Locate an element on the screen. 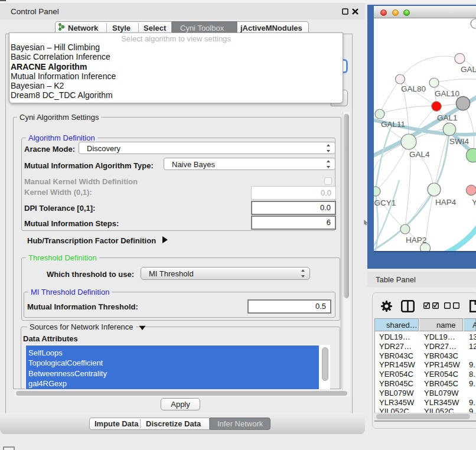 This screenshot has width=476, height=450. svg-text: GAL4 is located at coordinates (419, 155).